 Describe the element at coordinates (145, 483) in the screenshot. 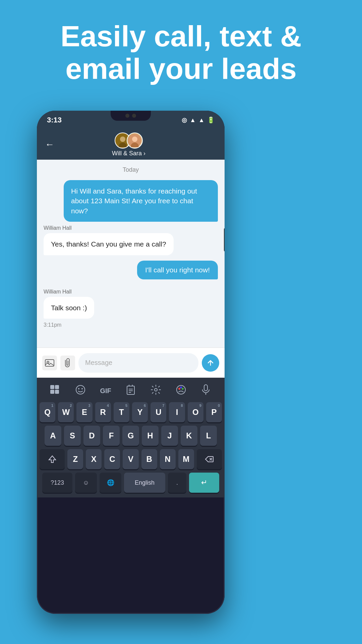

I see `key-space: English` at that location.